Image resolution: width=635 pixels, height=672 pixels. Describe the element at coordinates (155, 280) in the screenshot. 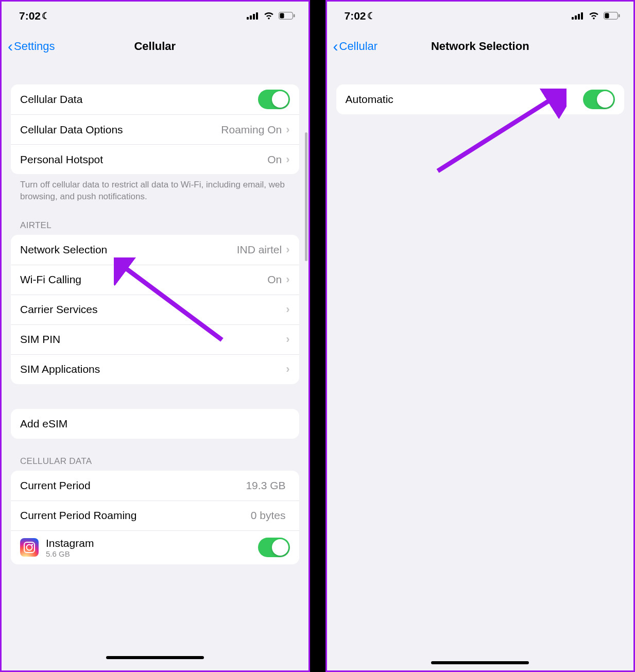

I see `wifi-calling-row: Wi-Fi Calling On ›` at that location.